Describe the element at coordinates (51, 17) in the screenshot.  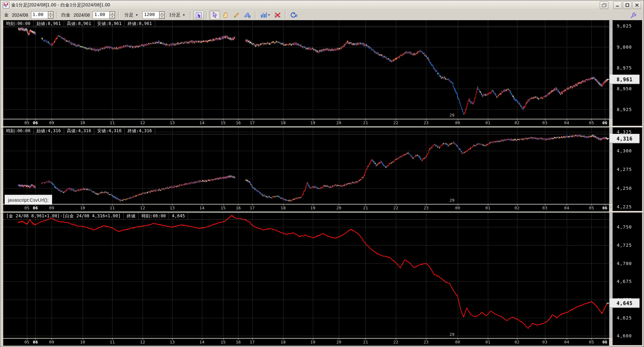
I see `spin-down-icon: ▼` at that location.